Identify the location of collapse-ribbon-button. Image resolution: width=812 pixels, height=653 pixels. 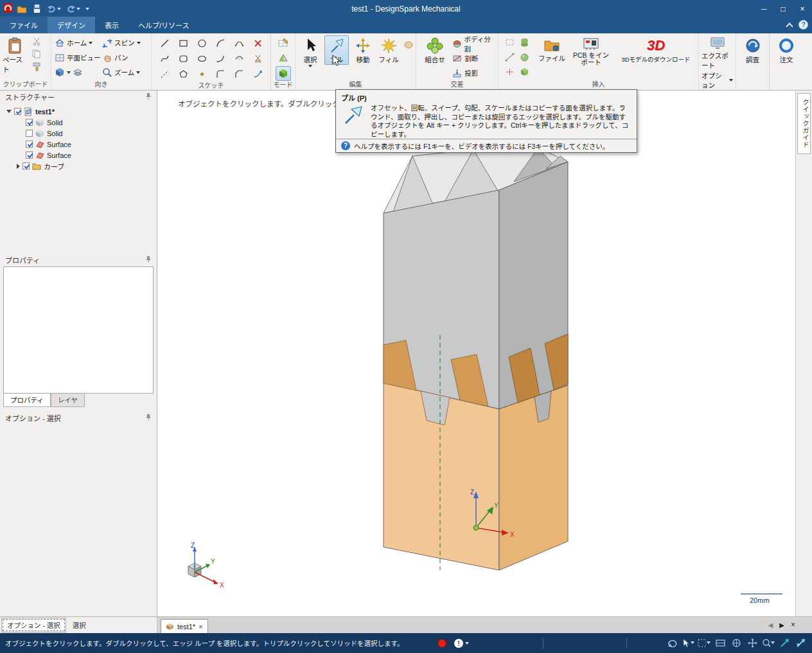
(789, 26).